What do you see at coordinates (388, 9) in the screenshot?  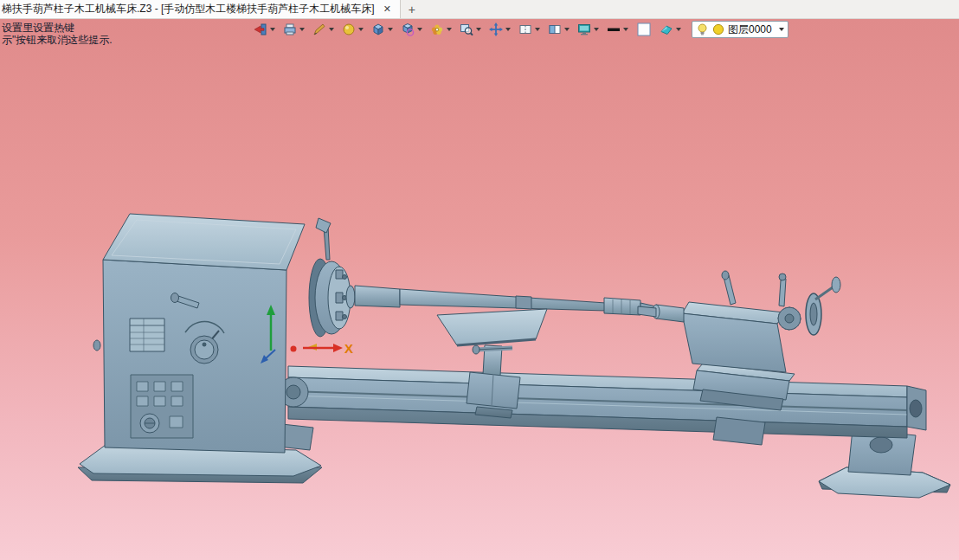 I see `tab-close-icon: ✕` at bounding box center [388, 9].